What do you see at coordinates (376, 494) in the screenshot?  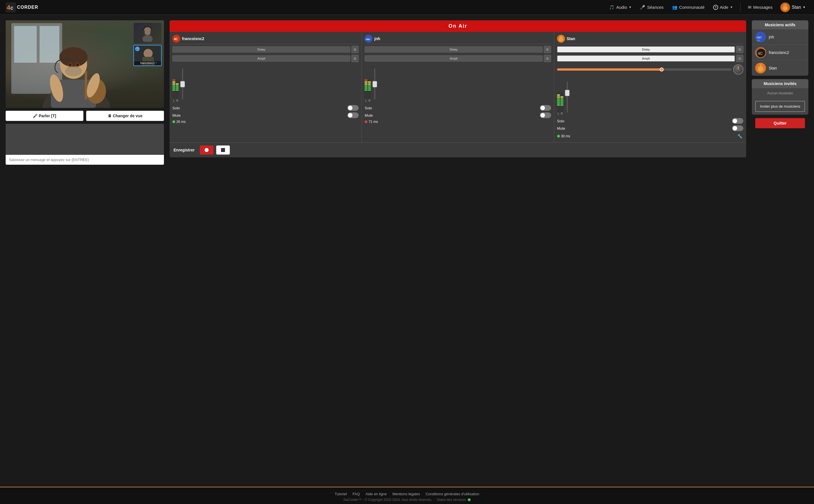 I see `footer-link-aide-en-ligne: Aide en ligne` at bounding box center [376, 494].